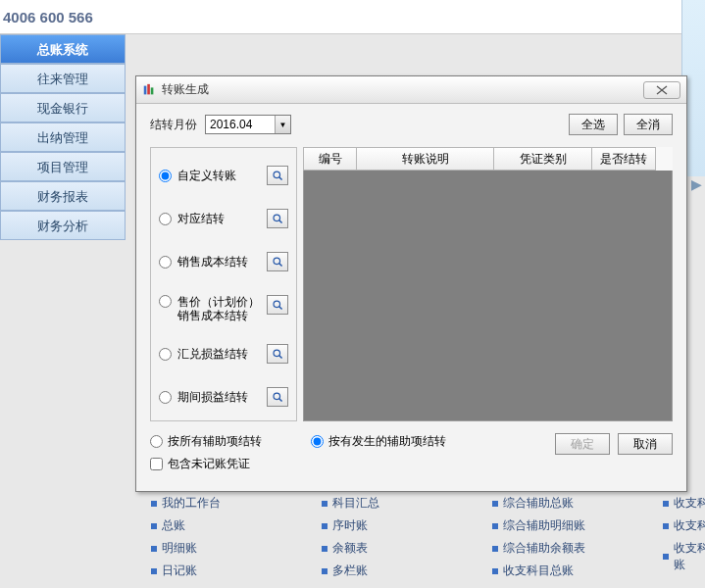 The width and height of the screenshot is (705, 588). What do you see at coordinates (224, 354) in the screenshot?
I see `transfer-radio-4: 汇兑损益结转` at bounding box center [224, 354].